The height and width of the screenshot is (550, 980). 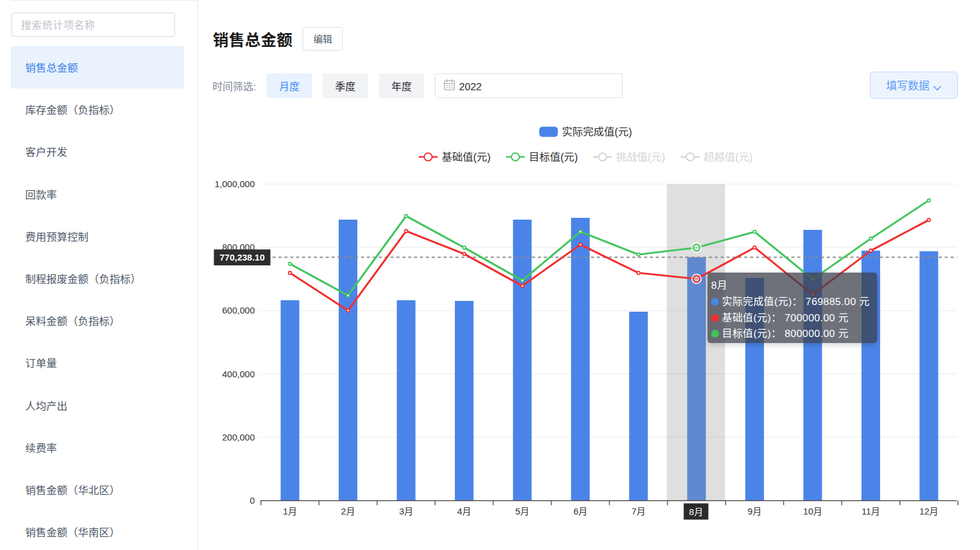 What do you see at coordinates (695, 511) in the screenshot?
I see `svg-text: 8月` at bounding box center [695, 511].